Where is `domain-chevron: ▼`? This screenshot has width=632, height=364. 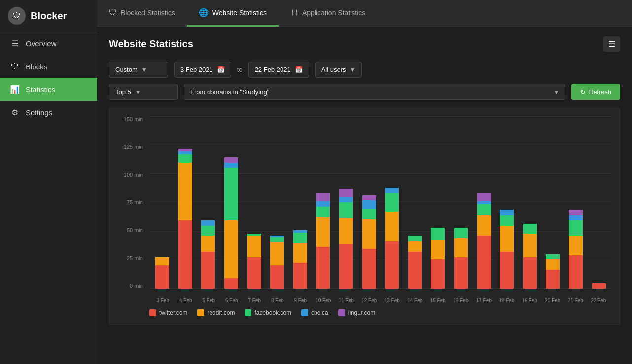
domain-chevron: ▼ is located at coordinates (557, 92).